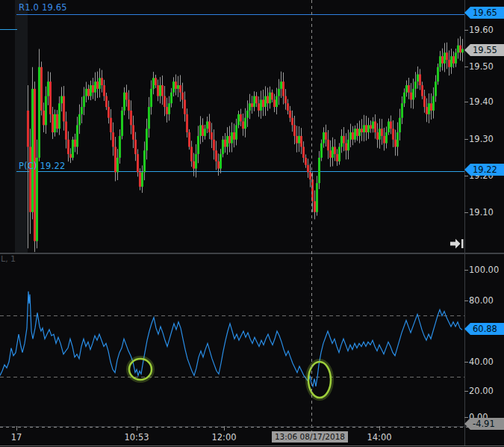 This screenshot has height=447, width=504. I want to click on go-to-latest-bar-button, so click(457, 244).